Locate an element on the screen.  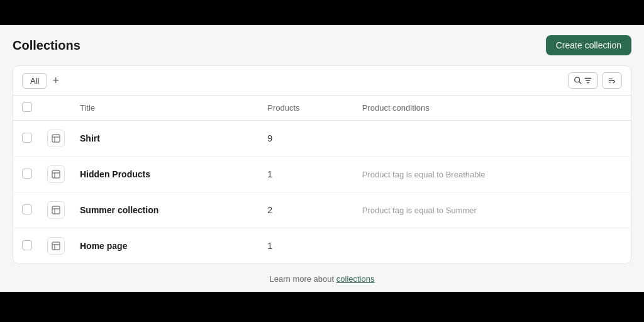
filter-icon is located at coordinates (588, 80).